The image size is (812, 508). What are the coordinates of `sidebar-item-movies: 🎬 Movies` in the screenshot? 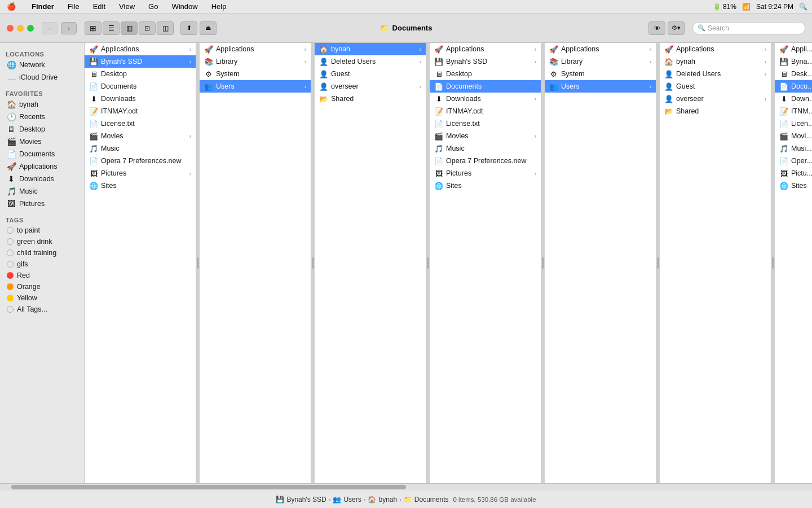 It's located at (42, 142).